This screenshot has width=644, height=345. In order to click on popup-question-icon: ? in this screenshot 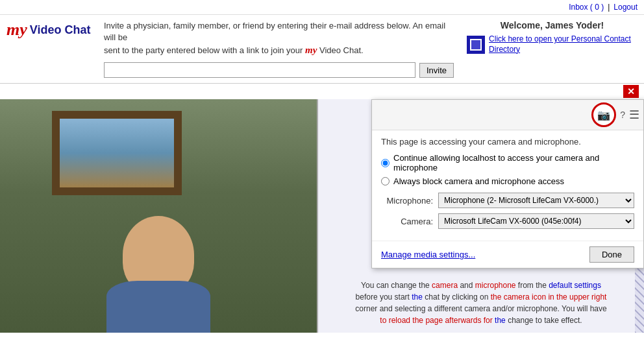, I will do `click(623, 115)`.